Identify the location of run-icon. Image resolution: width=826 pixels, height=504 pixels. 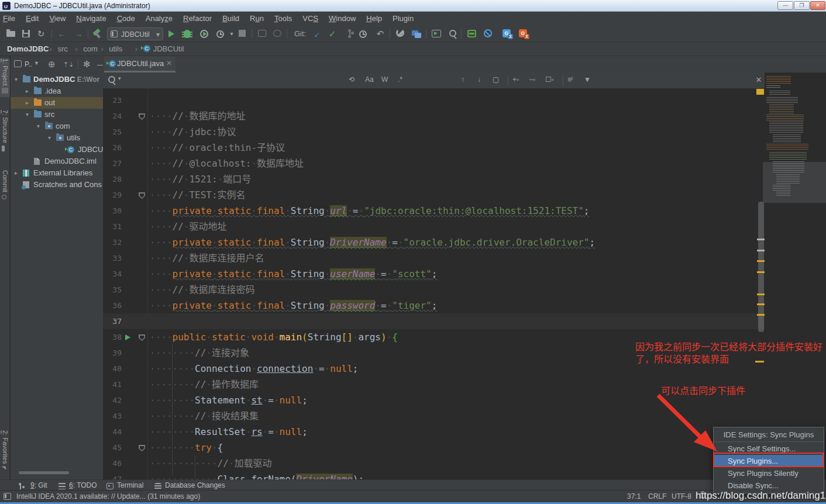
(174, 36).